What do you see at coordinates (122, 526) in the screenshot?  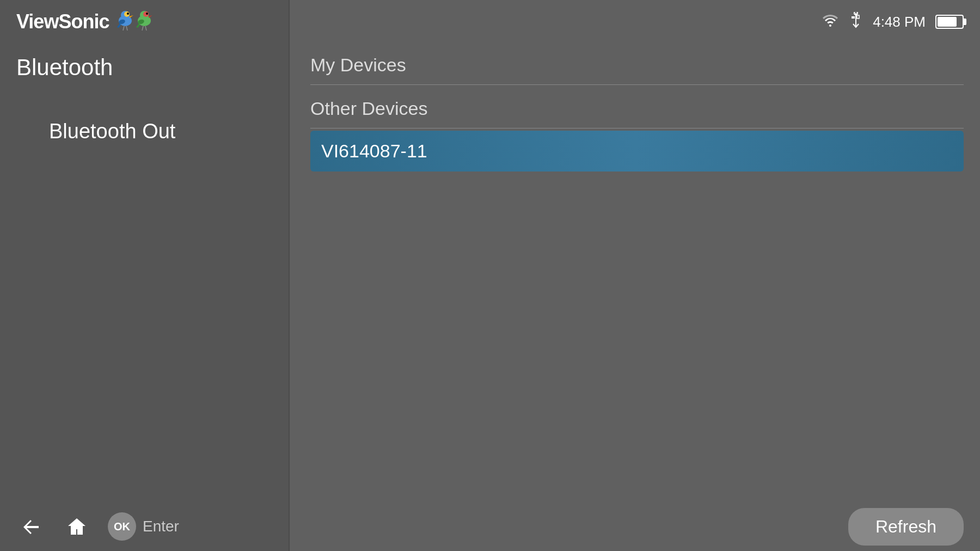 I see `ok-circle: OK` at bounding box center [122, 526].